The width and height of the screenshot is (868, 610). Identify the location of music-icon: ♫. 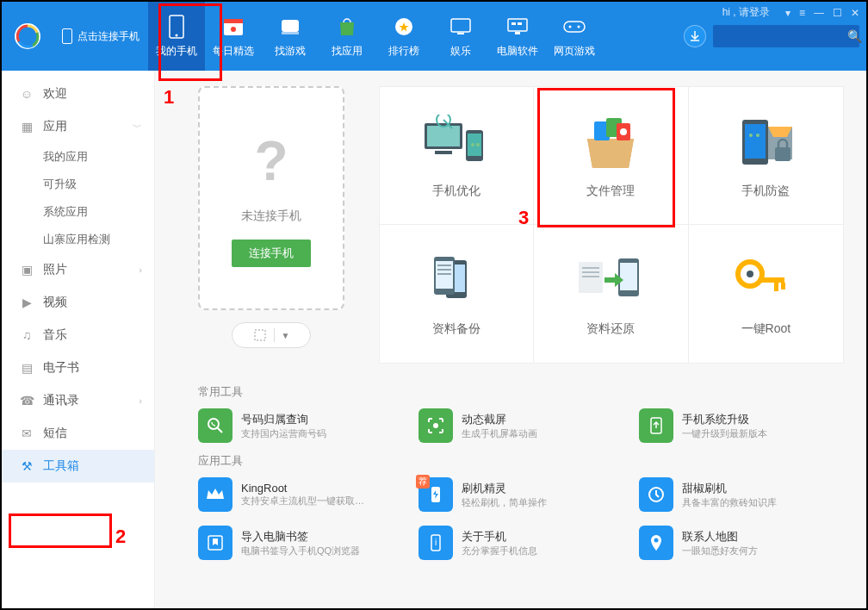
(27, 335).